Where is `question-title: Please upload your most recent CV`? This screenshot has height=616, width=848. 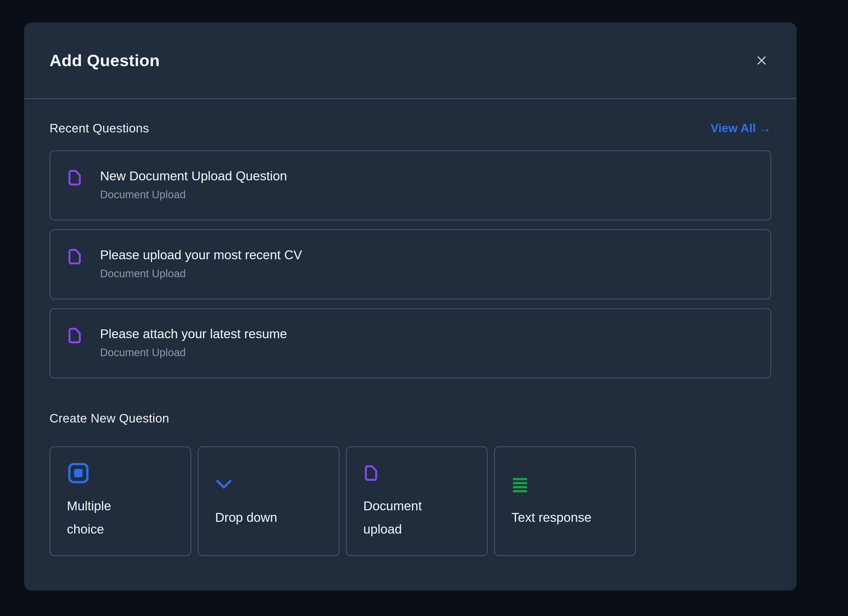
question-title: Please upload your most recent CV is located at coordinates (201, 255).